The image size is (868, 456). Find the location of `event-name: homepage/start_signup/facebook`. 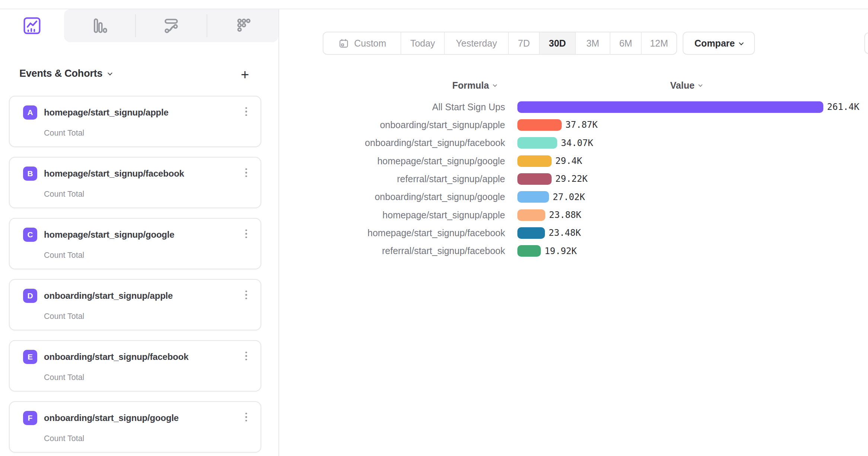

event-name: homepage/start_signup/facebook is located at coordinates (114, 174).